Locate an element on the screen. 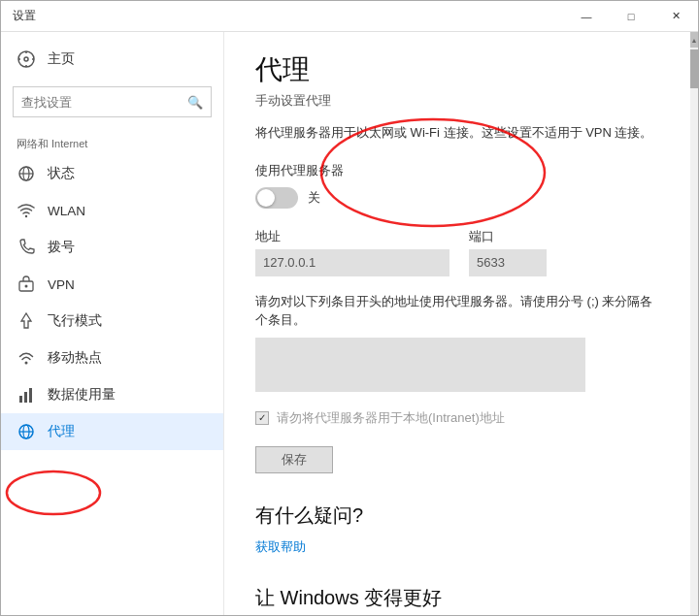  minimize-button: — is located at coordinates (586, 16).